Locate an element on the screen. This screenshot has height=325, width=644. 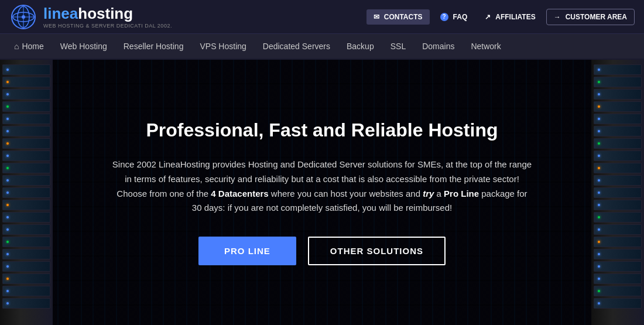
top-bar: lineahosting WEB HOSTING & SERVER DEDICA… is located at coordinates (322, 17).